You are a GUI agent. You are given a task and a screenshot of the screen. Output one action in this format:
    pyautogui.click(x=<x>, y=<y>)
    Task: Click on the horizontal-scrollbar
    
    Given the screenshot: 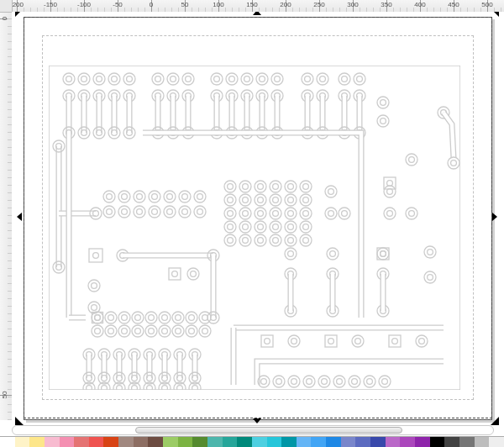 What is the action you would take?
    pyautogui.click(x=253, y=430)
    